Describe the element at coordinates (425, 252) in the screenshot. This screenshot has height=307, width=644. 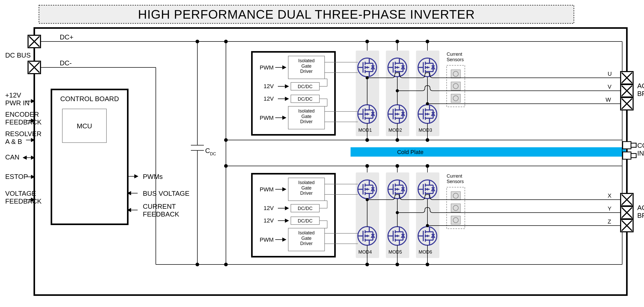
I see `mod6-label: MOD6` at that location.